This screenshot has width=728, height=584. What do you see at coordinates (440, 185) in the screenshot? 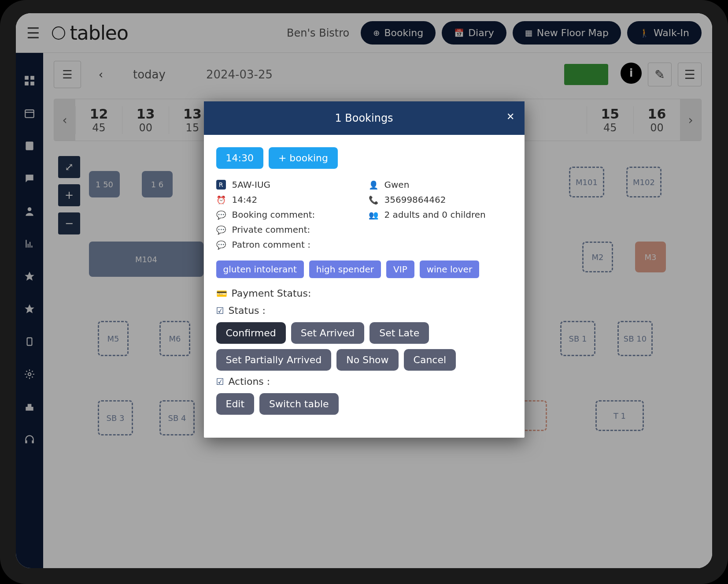
I see `guest-name-row: 👤Gwen` at bounding box center [440, 185].